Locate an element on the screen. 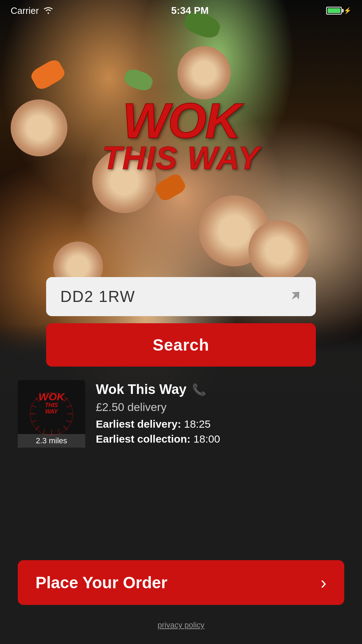 The height and width of the screenshot is (644, 362). battery-fill is located at coordinates (334, 11).